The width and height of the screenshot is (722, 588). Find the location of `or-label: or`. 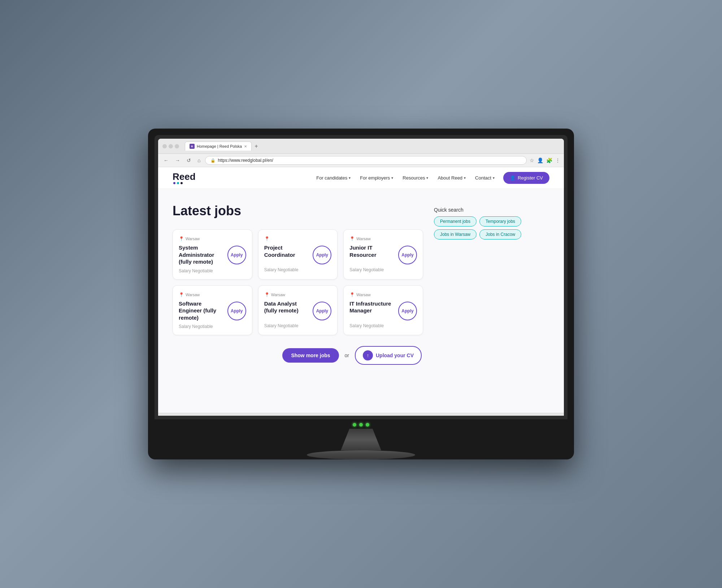

or-label: or is located at coordinates (347, 355).